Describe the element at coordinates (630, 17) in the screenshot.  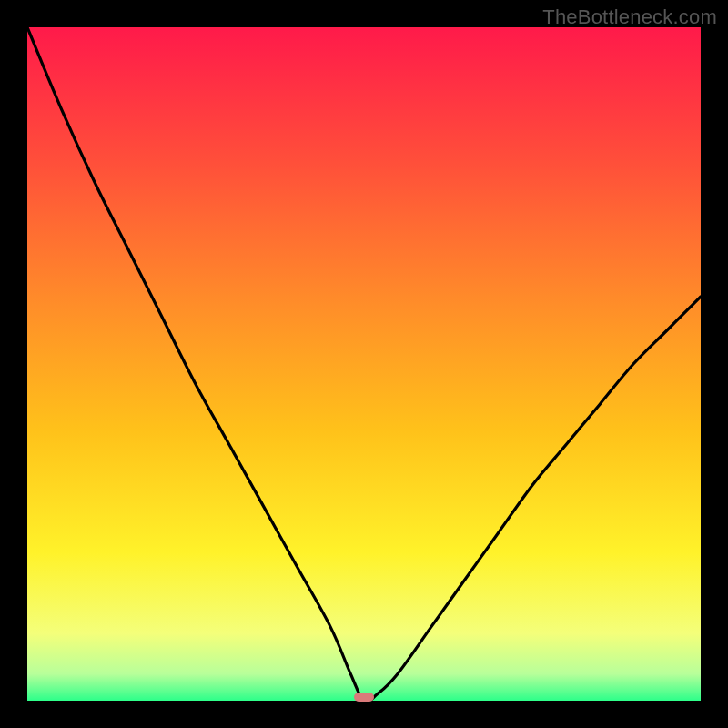
I see `watermark-text: TheBottleneck.com` at that location.